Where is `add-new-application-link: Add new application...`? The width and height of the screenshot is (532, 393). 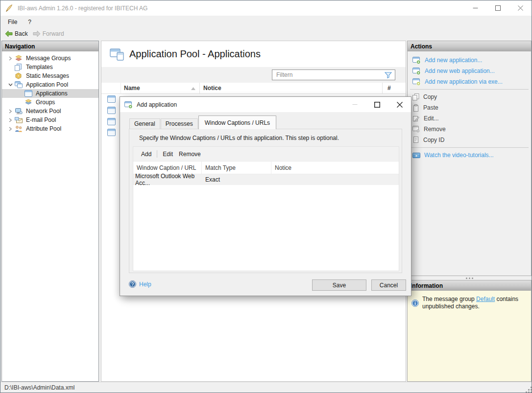
add-new-application-link: Add new application... is located at coordinates (469, 60).